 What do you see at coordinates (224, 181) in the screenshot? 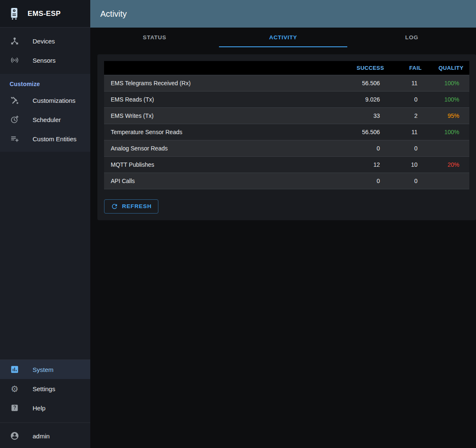
I see `row-name: API Calls` at bounding box center [224, 181].